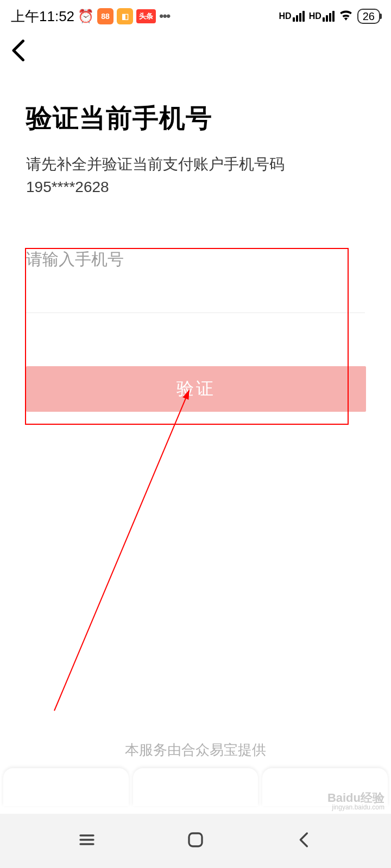 This screenshot has width=391, height=868. I want to click on status-time: 上午11:52, so click(42, 16).